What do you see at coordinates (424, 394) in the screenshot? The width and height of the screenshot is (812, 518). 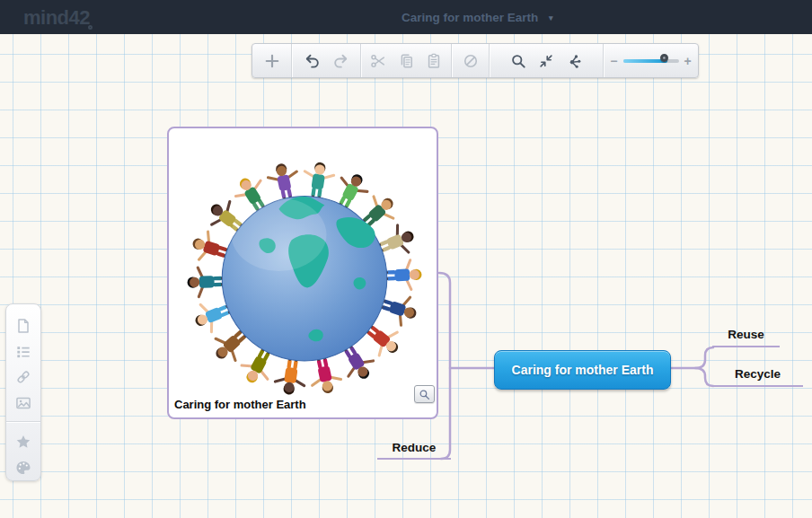 I see `zoom-image-button` at bounding box center [424, 394].